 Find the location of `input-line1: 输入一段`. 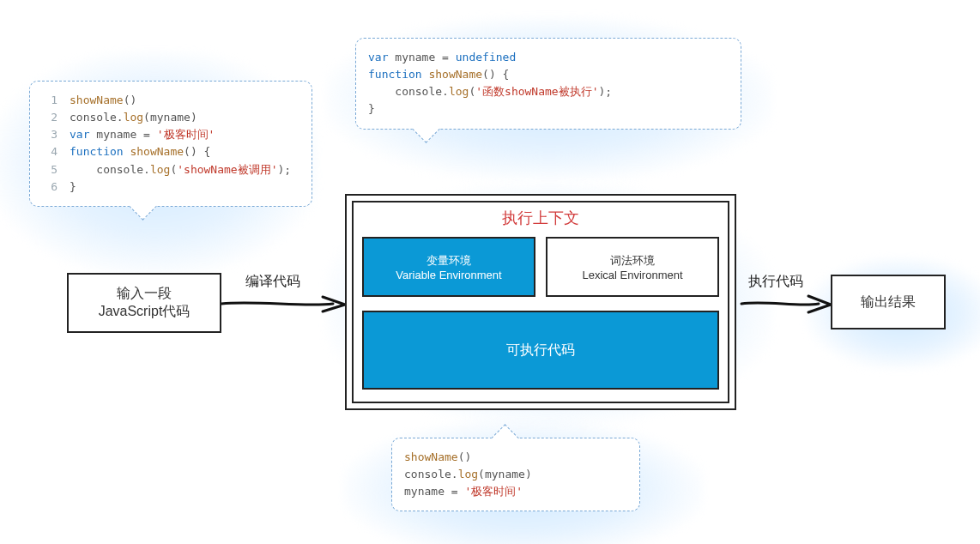

input-line1: 输入一段 is located at coordinates (144, 293).